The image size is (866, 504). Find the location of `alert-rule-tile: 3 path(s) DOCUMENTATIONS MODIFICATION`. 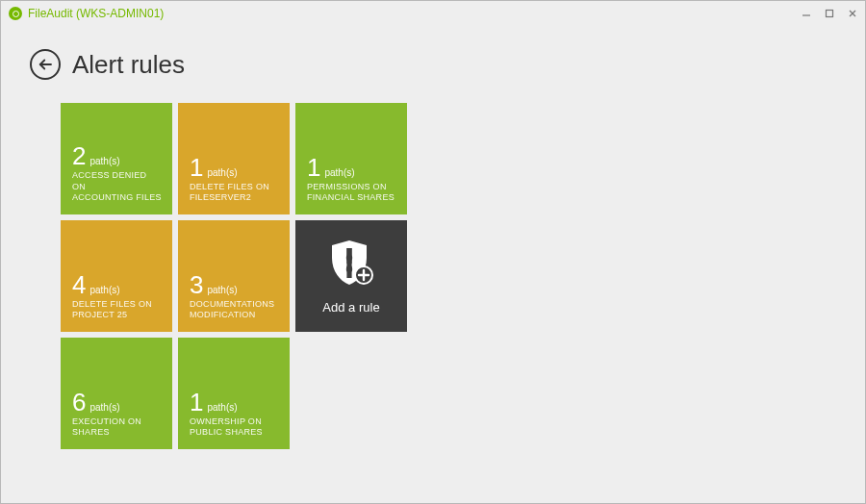

alert-rule-tile: 3 path(s) DOCUMENTATIONS MODIFICATION is located at coordinates (234, 276).